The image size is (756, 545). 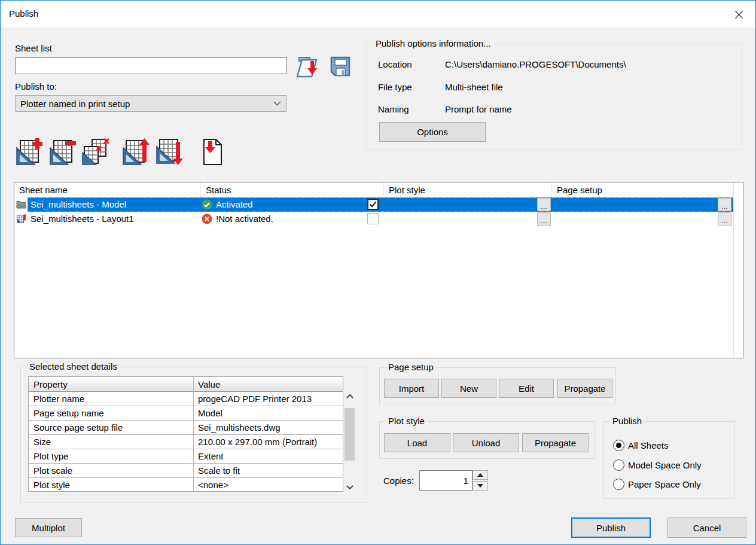 What do you see at coordinates (480, 486) in the screenshot?
I see `triangle-down-icon` at bounding box center [480, 486].